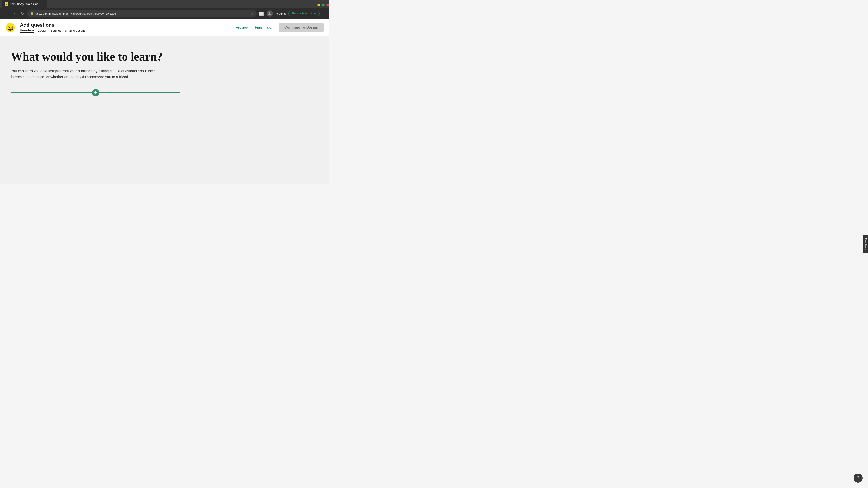  I want to click on browser-chrome: M Edit Survey | Mailchimp ✕ + ← → ↻ 🔒 us…, so click(164, 9).